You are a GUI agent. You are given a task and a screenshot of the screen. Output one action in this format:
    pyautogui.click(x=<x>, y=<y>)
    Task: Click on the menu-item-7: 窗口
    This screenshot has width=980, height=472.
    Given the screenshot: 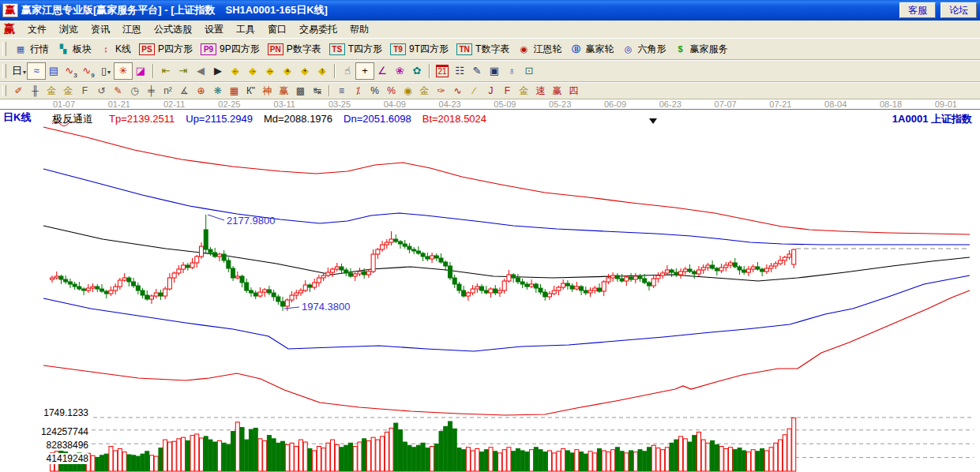 What is the action you would take?
    pyautogui.click(x=277, y=29)
    